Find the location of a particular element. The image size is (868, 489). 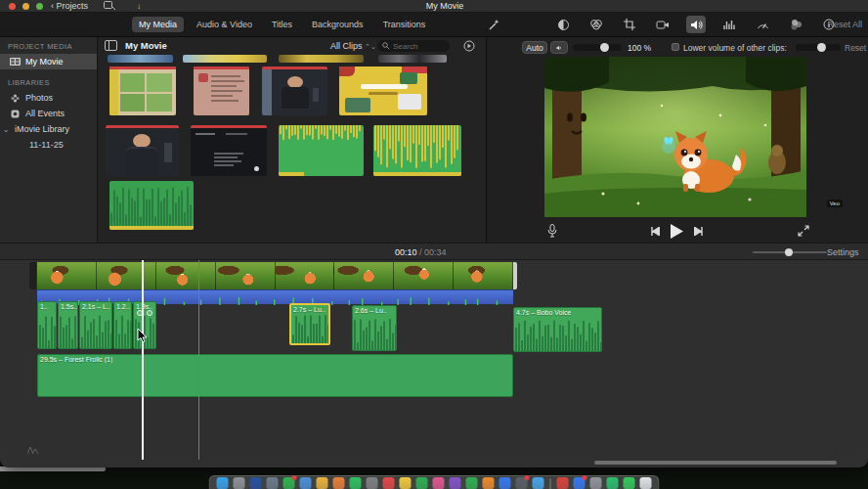

sidebar-item-all-events: All Events is located at coordinates (49, 113).